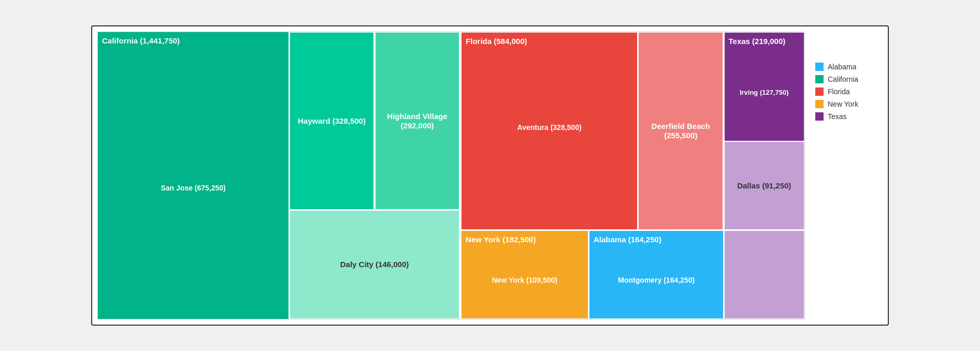 The image size is (980, 351). Describe the element at coordinates (765, 87) in the screenshot. I see `cell-texas: Texas (219,000) Irving (127,750)` at that location.